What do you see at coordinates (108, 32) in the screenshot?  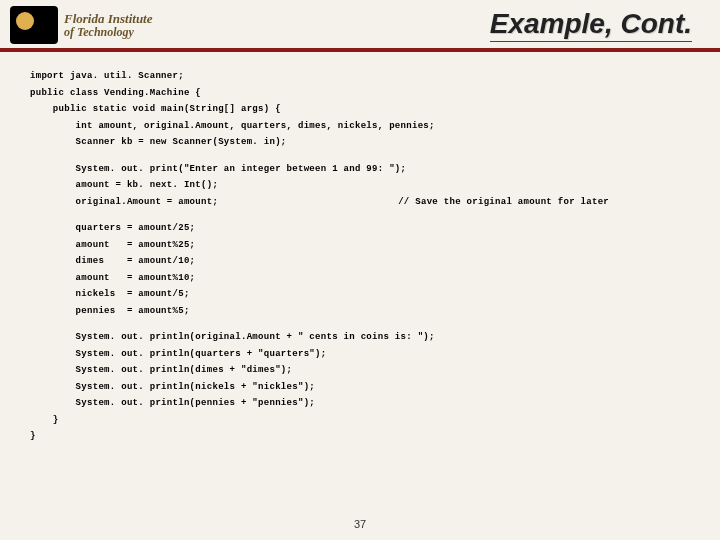 I see `institution-line2: of Technology` at bounding box center [108, 32].